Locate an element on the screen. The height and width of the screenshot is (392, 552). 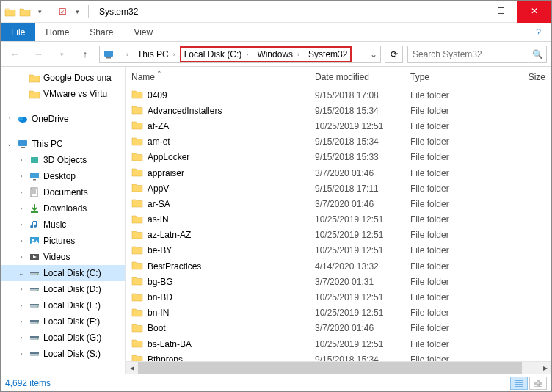
search-box: 🔍 is located at coordinates (477, 54).